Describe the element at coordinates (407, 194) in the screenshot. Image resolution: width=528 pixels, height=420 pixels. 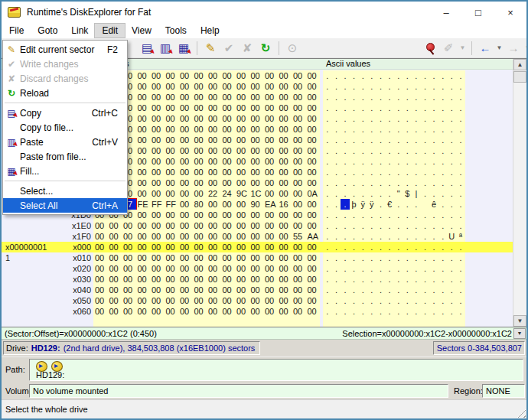
I see `ascii-cell: $` at that location.